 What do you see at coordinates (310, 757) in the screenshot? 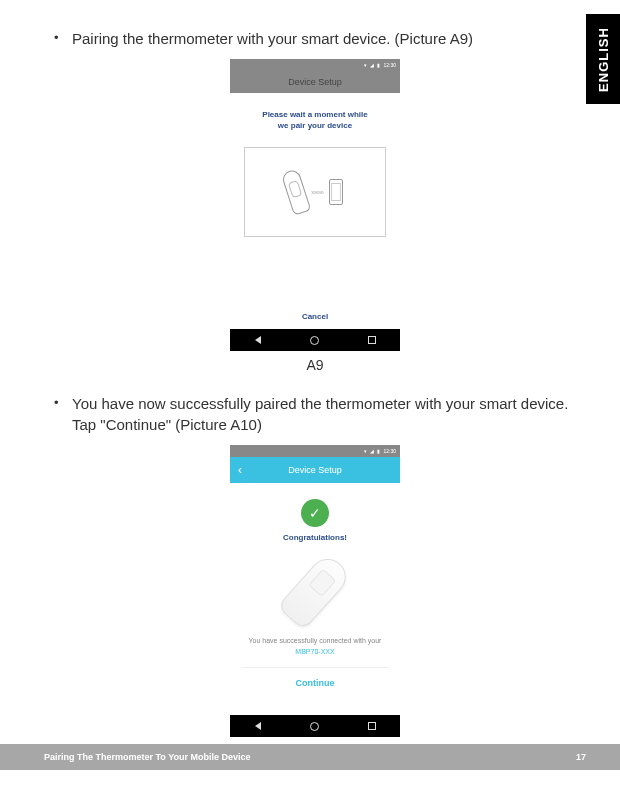
I see `page-footer: Pairing The Thermometer To Your Mobile D…` at bounding box center [310, 757].